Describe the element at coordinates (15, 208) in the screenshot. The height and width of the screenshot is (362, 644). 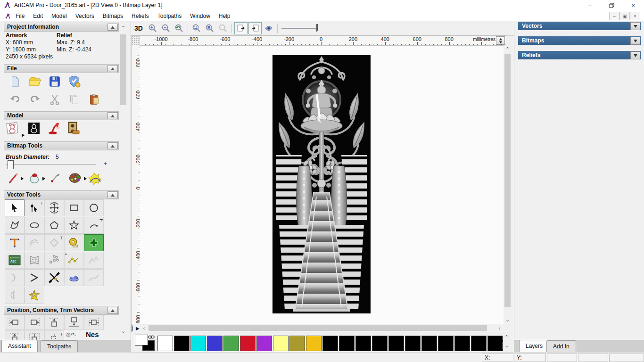
I see `select-vectors-button` at that location.